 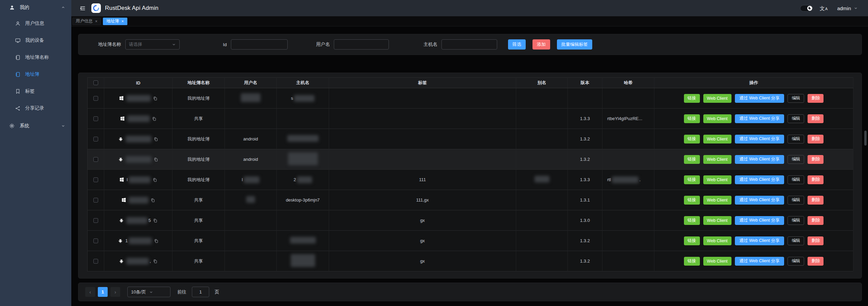 I want to click on sidebar-group-system: 系统, so click(x=36, y=126).